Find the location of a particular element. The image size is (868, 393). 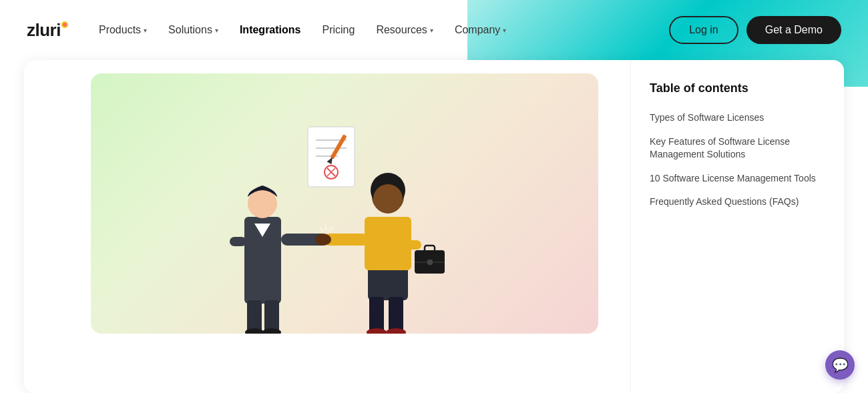

logo: zluri is located at coordinates (47, 31).